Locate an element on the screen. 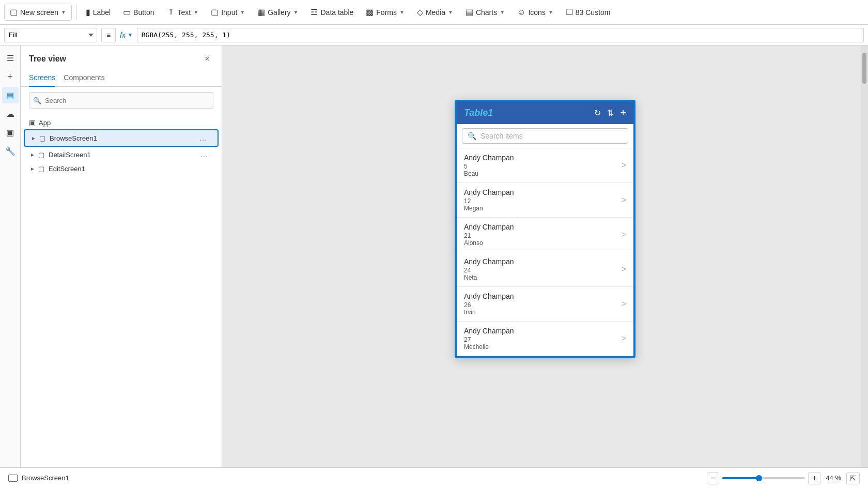 The image size is (868, 488). status-left: BrowseScreen1 is located at coordinates (39, 478).